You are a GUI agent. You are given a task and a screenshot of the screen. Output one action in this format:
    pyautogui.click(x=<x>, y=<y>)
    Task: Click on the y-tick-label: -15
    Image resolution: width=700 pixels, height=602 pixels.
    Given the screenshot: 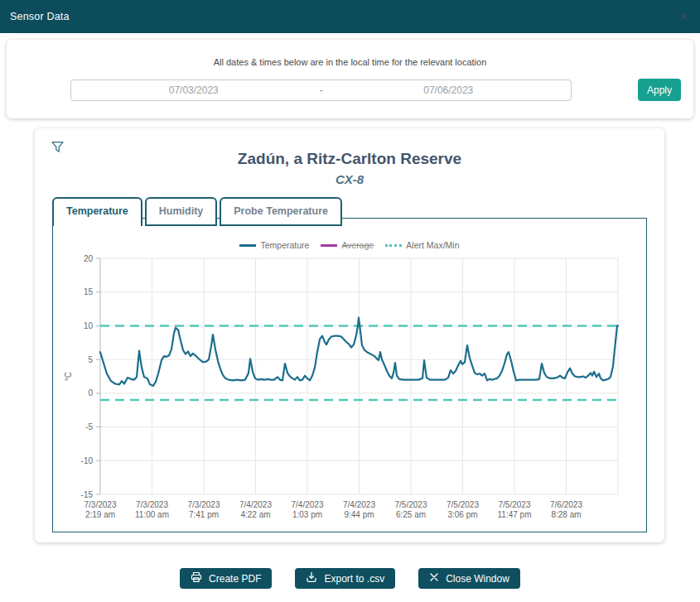 What is the action you would take?
    pyautogui.click(x=88, y=495)
    